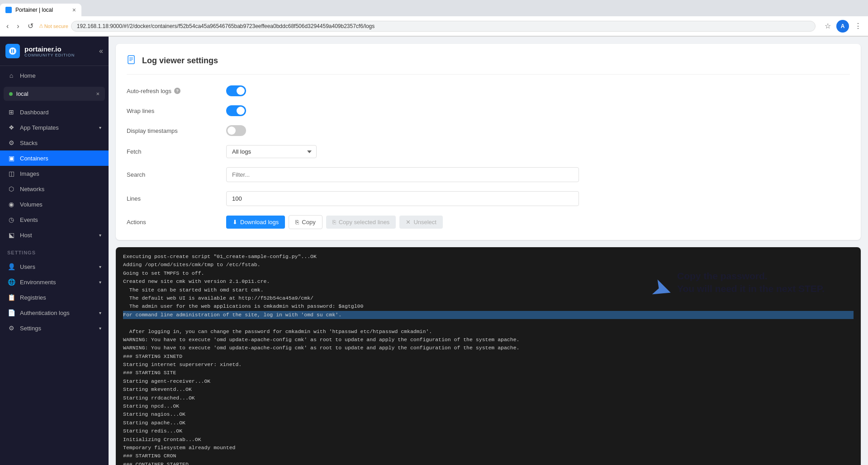  What do you see at coordinates (54, 143) in the screenshot?
I see `sidebar-item-stacks: ⚙ Stacks` at bounding box center [54, 143].